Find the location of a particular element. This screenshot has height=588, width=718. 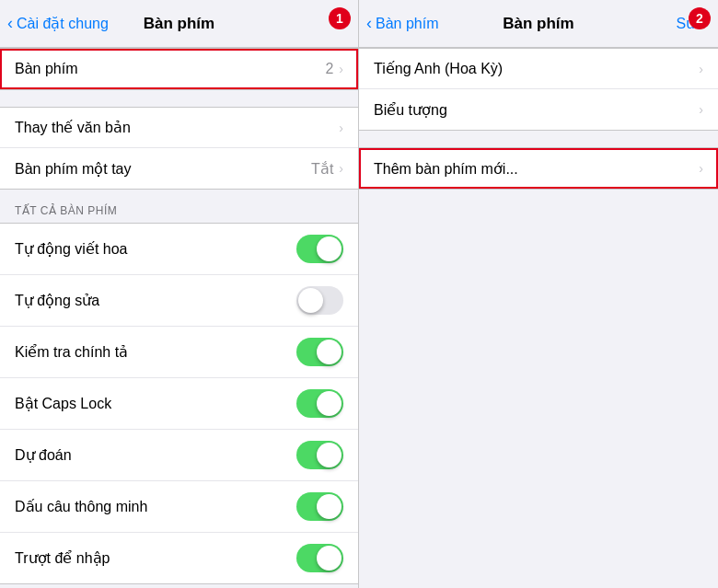

toggle-item-5: Dấu câu thông minh is located at coordinates (179, 507).